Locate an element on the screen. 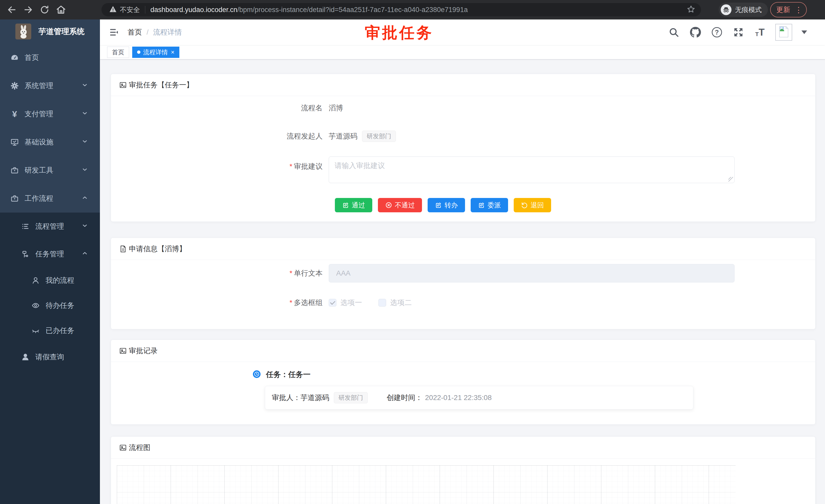  button-label: 转办 is located at coordinates (451, 205).